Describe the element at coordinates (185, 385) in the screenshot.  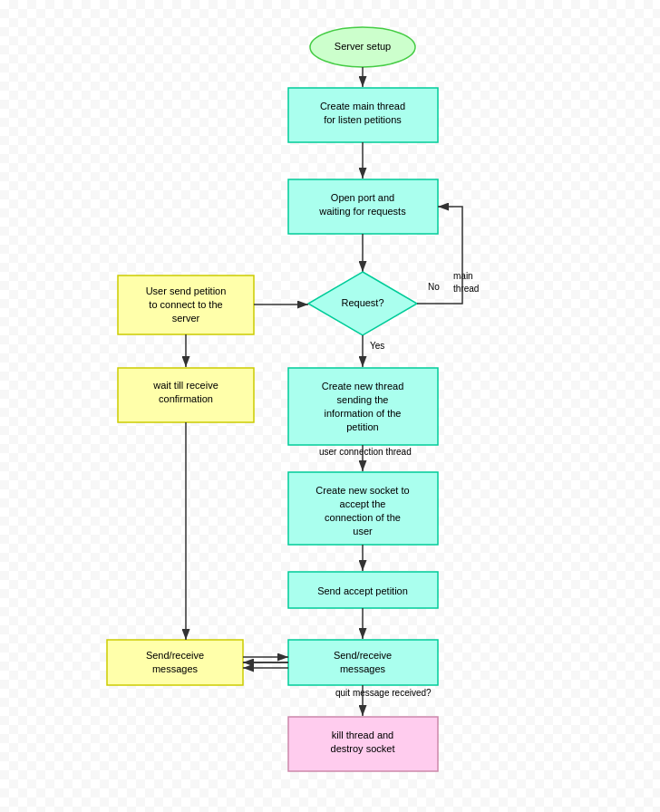
I see `wait-confirm-label: wait till receive` at that location.